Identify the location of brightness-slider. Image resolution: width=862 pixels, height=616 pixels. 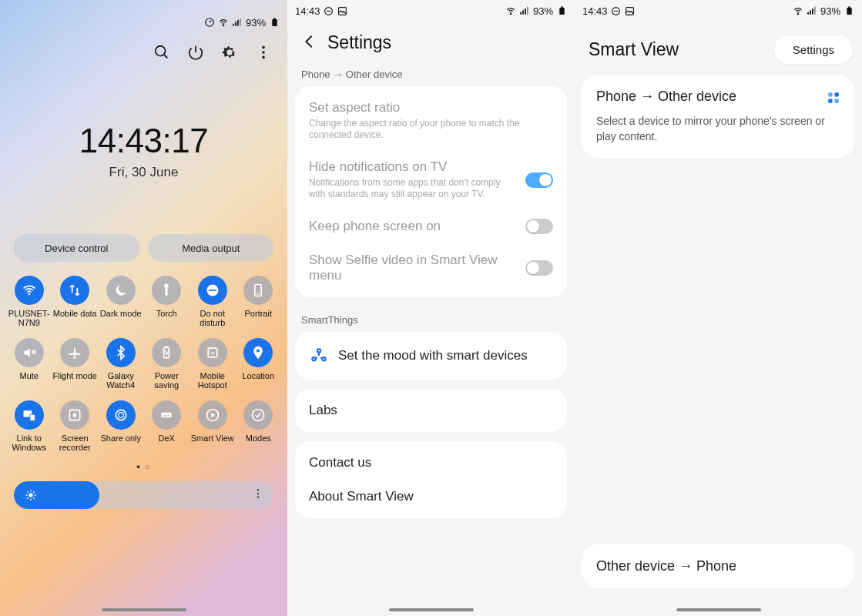
(143, 495).